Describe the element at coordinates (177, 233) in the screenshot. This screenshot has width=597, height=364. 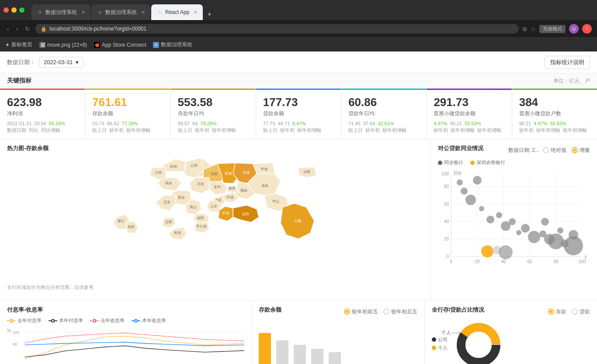
I see `label-qianhai: 前海` at that location.